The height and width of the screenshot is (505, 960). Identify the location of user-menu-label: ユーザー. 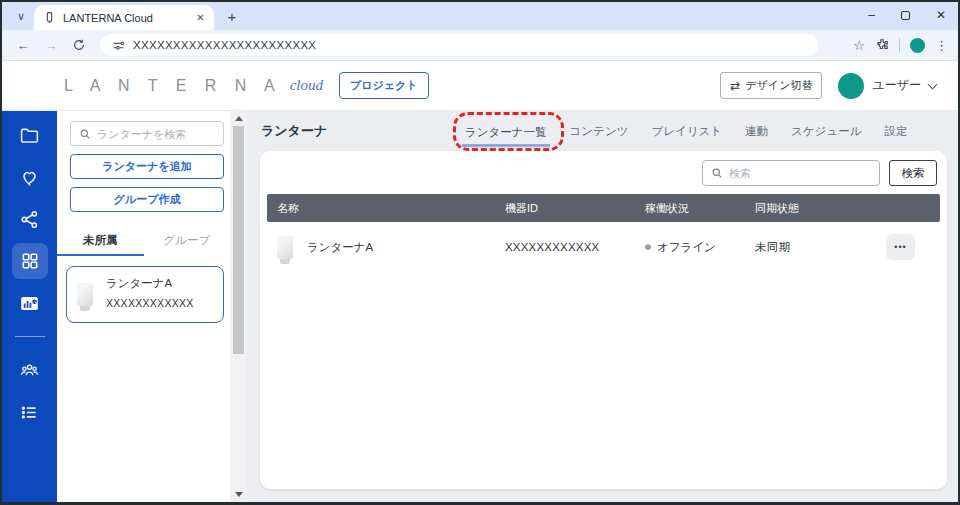
(896, 86).